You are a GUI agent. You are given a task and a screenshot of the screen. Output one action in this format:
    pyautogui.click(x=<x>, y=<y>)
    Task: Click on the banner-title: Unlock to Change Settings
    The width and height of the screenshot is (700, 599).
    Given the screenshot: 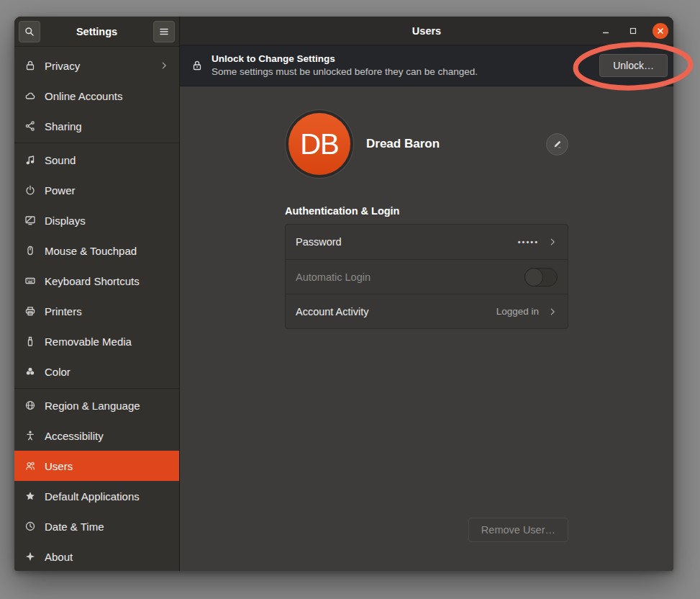 What is the action you would take?
    pyautogui.click(x=345, y=59)
    